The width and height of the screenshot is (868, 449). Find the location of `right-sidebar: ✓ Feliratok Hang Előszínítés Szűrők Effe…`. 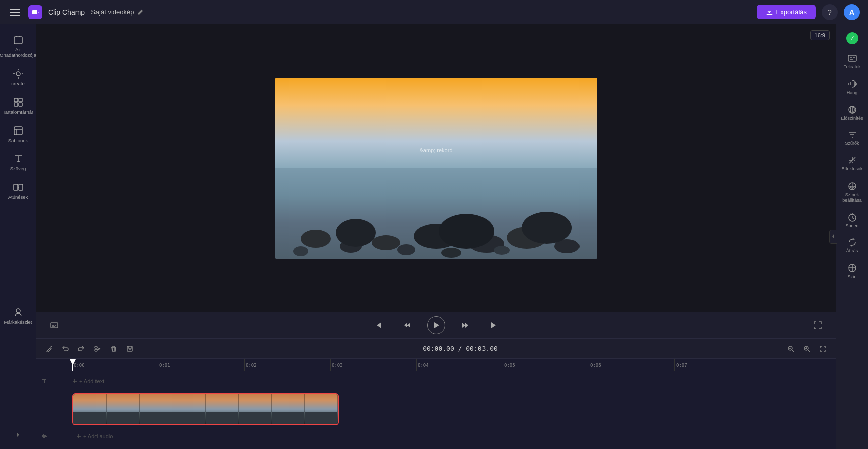

right-sidebar: ✓ Feliratok Hang Előszínítés Szűrők Effe… is located at coordinates (852, 236).